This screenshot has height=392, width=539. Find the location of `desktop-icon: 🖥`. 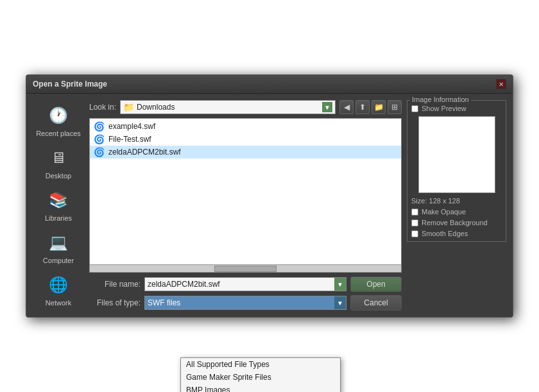

desktop-icon: 🖥 is located at coordinates (58, 158).